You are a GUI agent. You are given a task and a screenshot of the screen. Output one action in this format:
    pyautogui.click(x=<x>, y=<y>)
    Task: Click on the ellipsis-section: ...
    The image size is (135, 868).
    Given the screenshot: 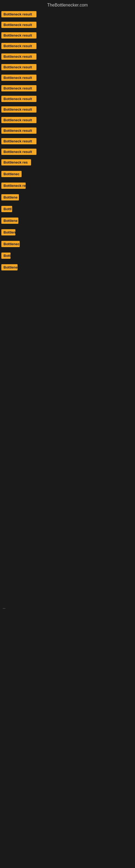 What is the action you would take?
    pyautogui.click(x=3, y=607)
    